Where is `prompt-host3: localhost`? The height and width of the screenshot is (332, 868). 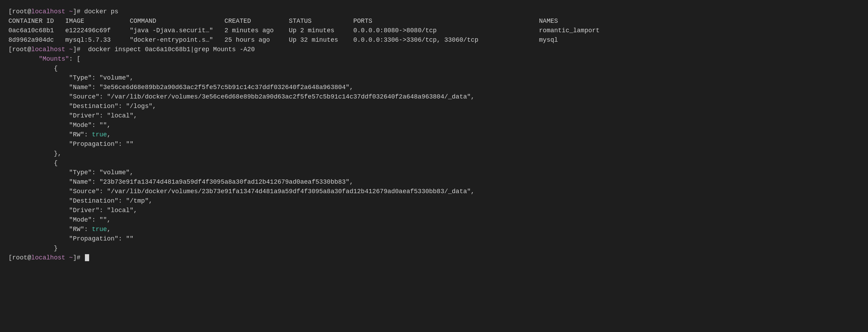
prompt-host3: localhost is located at coordinates (48, 258).